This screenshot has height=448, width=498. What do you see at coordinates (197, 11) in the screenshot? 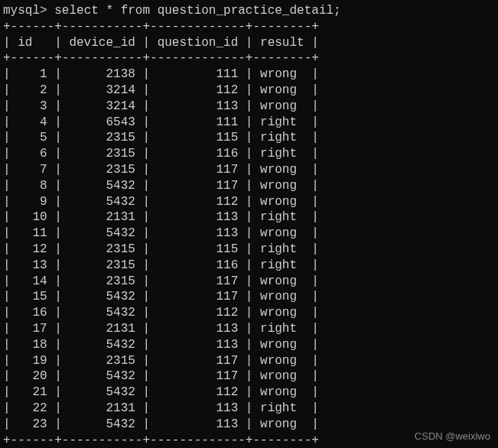
I see `sql-query: select * from question_practice_detail;` at bounding box center [197, 11].